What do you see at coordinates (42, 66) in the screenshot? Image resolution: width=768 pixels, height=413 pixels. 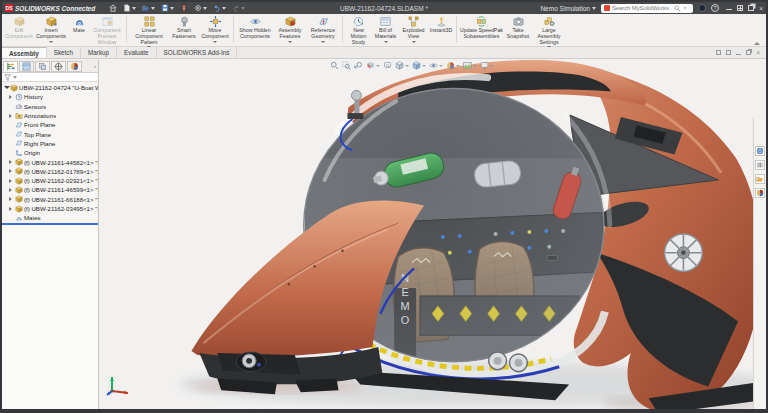 I see `configurationmanager-tab` at bounding box center [42, 66].